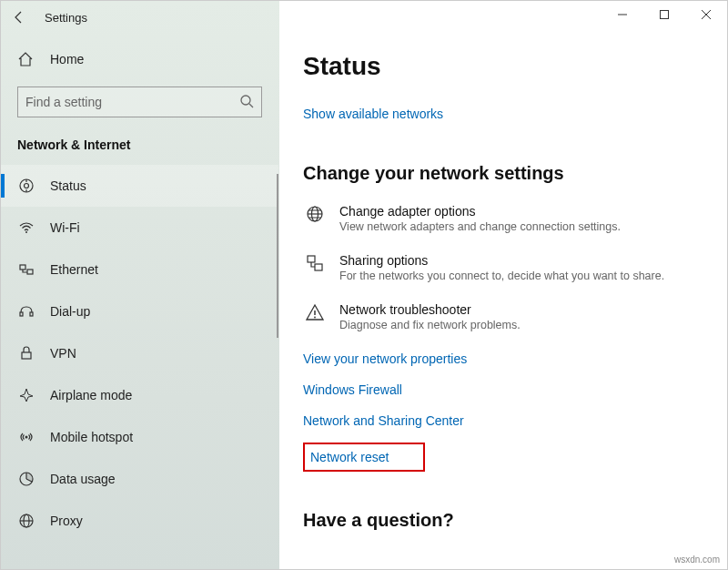  What do you see at coordinates (68, 186) in the screenshot?
I see `nav-label: Status` at bounding box center [68, 186].